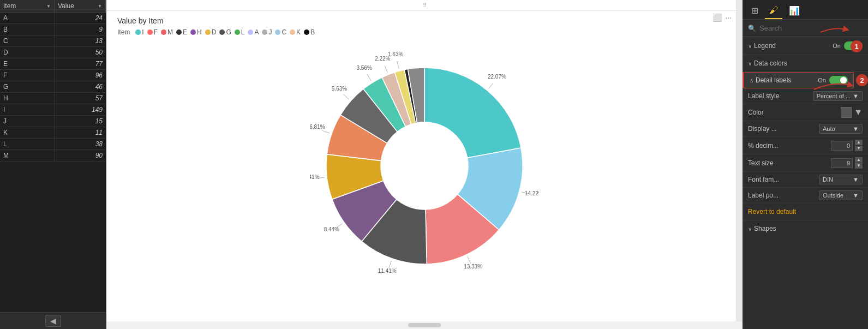  I want to click on label-position-value: Outside ▼, so click(841, 195).